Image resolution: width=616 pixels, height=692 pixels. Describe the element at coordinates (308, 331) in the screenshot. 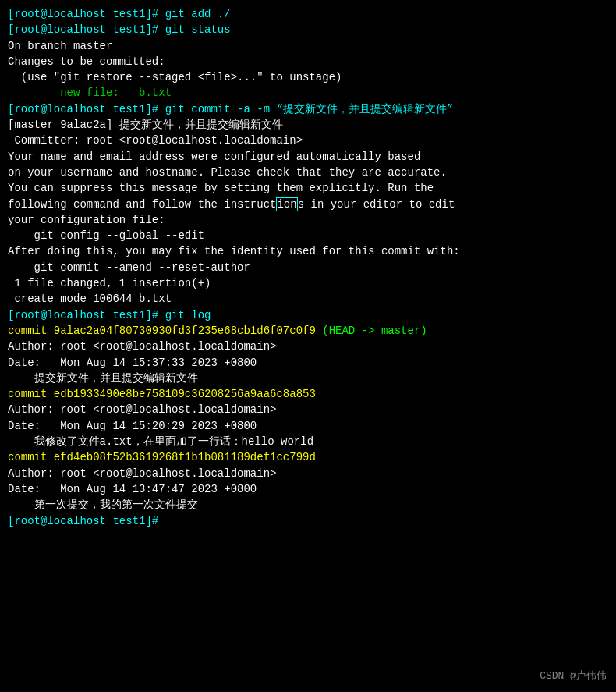

I see `terminal-line: commit 9alac2a04f80730930fd3f235e68cb1d6…` at that location.